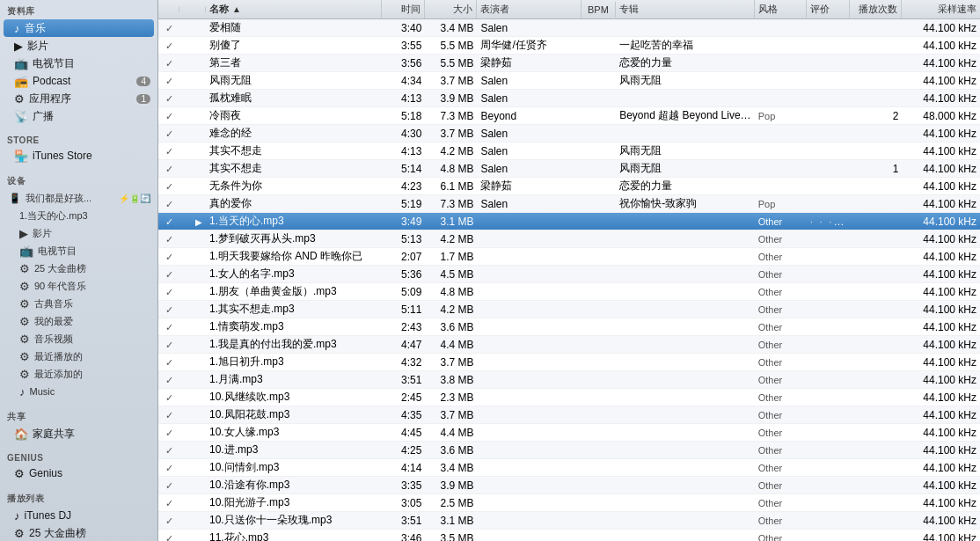 Image resolution: width=980 pixels, height=541 pixels. Describe the element at coordinates (79, 81) in the screenshot. I see `sidebar-item-podcast: 📻 Podcast 4` at that location.